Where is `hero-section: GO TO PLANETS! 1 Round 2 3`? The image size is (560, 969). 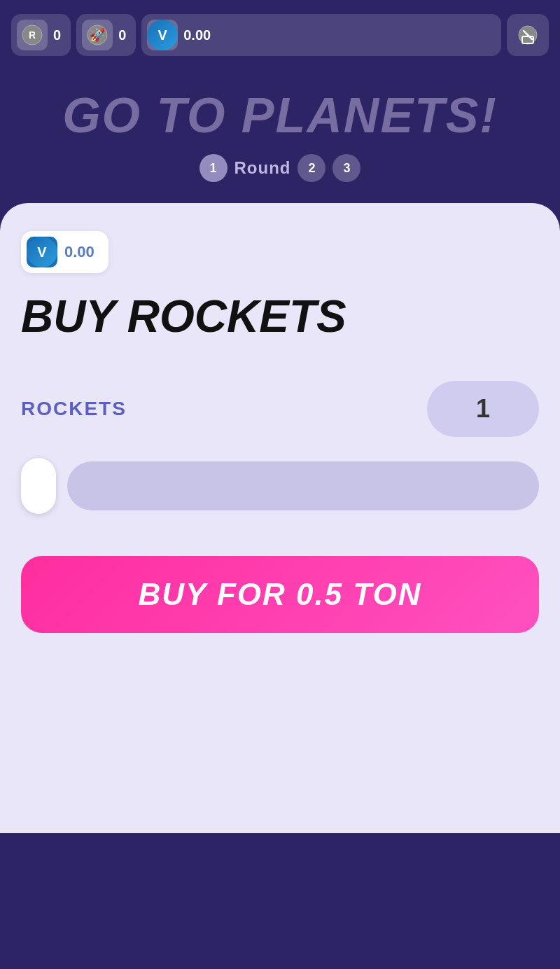 hero-section: GO TO PLANETS! 1 Round 2 3 is located at coordinates (280, 123).